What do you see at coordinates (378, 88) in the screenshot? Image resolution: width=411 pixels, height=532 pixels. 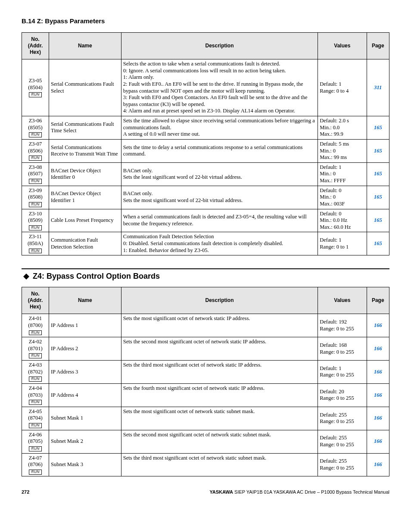 I see `cell-page-link: 311` at bounding box center [378, 88].